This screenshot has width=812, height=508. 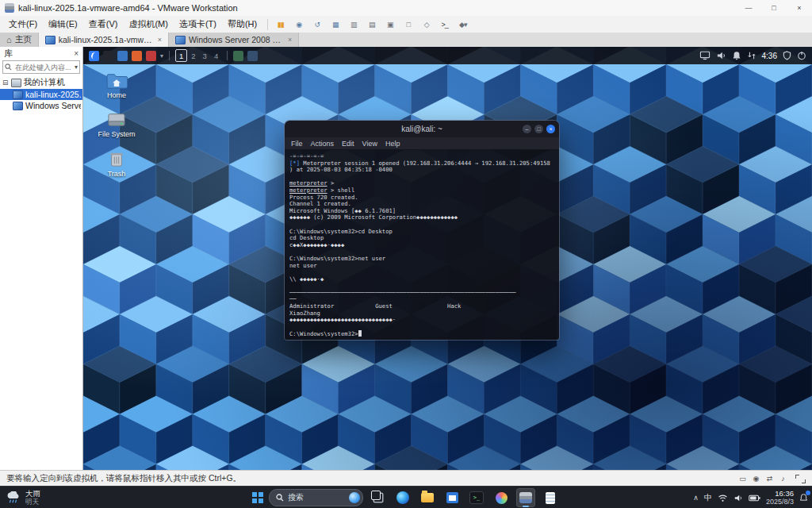 What do you see at coordinates (258, 498) in the screenshot?
I see `start-button` at bounding box center [258, 498].